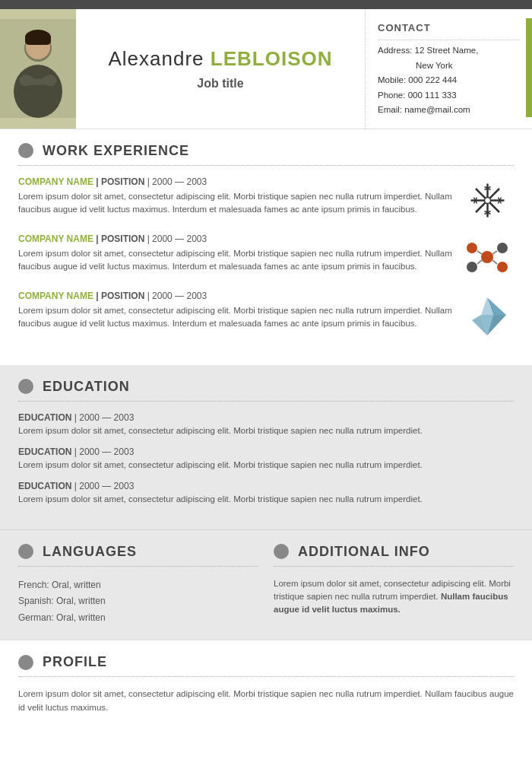 This screenshot has width=532, height=769. I want to click on profile-divider, so click(266, 677).